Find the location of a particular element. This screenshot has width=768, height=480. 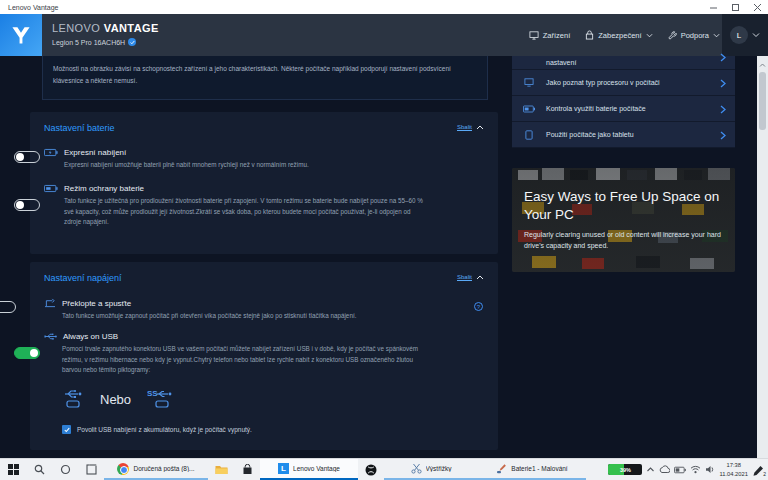

always-on-usb-toggle is located at coordinates (27, 353).